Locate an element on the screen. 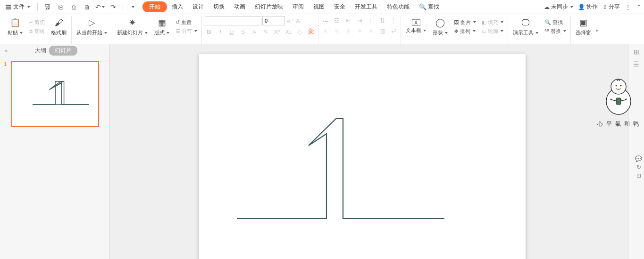  decrease-font-icon: A⁻ is located at coordinates (300, 21).